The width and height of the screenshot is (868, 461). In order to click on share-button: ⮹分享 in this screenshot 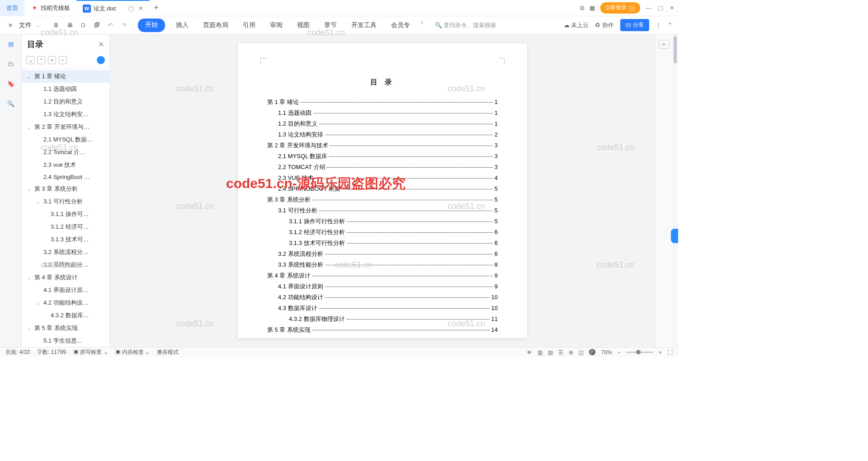, I will do `click(635, 25)`.